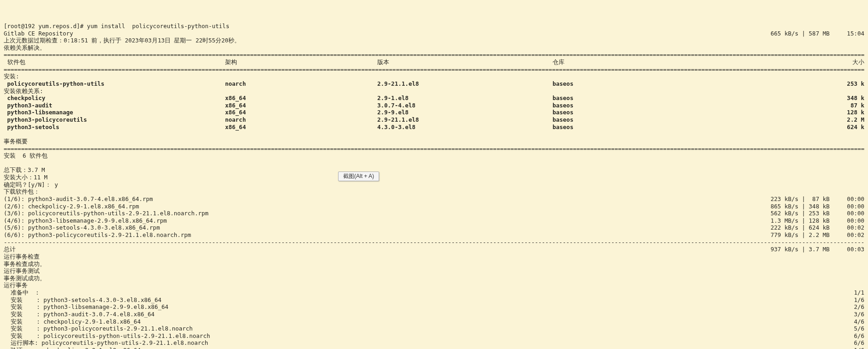 The height and width of the screenshot is (349, 868). I want to click on step-row: 安装 : python3-audit-3.0.7-4.el8.x86_643/6, so click(434, 314).